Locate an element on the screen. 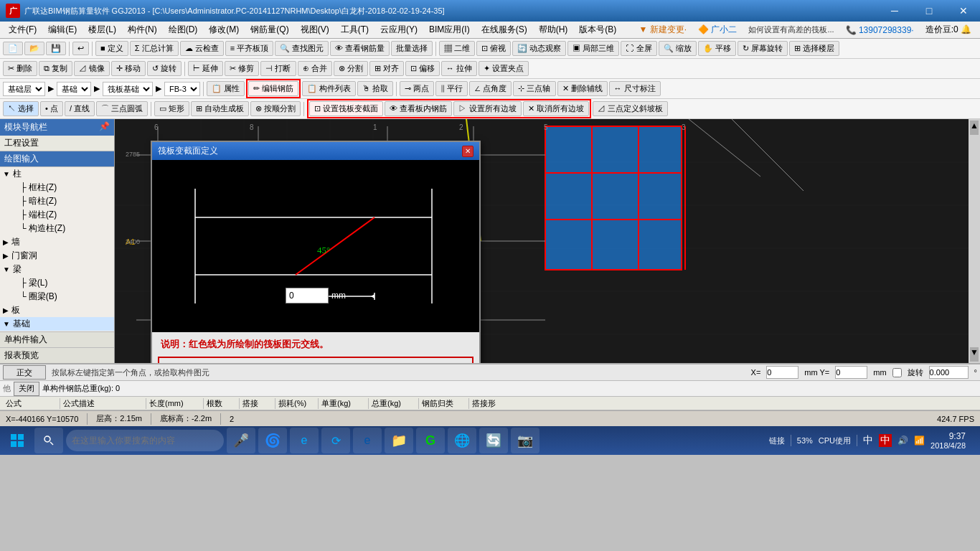  tree-node-slab: ▶ 板 is located at coordinates (57, 310).